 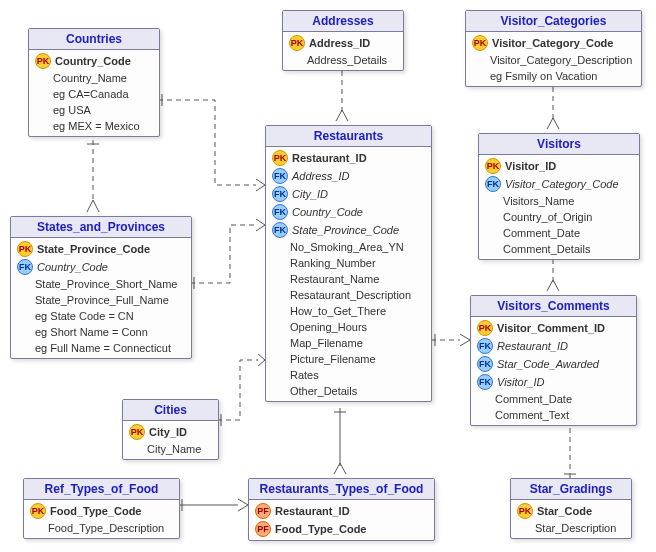 What do you see at coordinates (102, 300) in the screenshot?
I see `field-label: State_Province_Full_Name` at bounding box center [102, 300].